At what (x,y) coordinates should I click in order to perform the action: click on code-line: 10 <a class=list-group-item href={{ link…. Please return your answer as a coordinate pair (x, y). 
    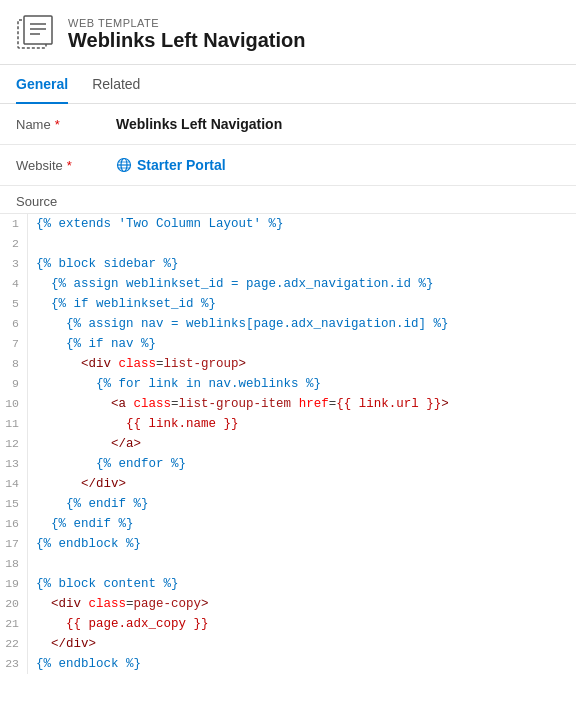
    Looking at the image, I should click on (288, 404).